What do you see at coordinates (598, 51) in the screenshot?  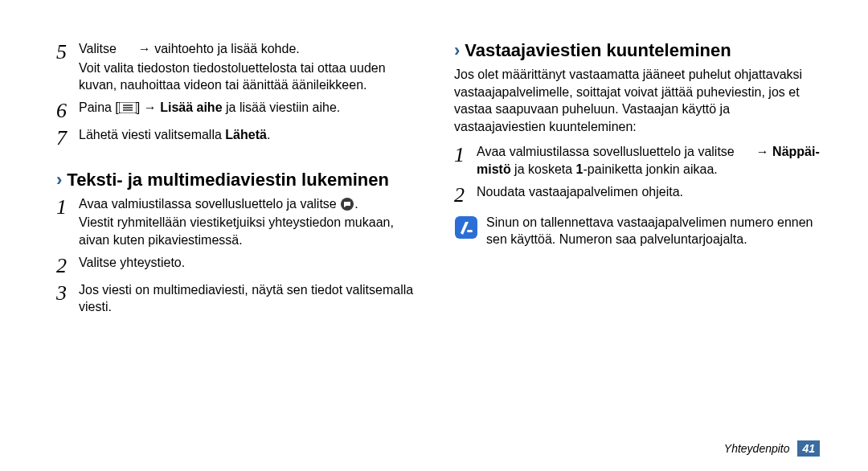 I see `heading-text: Vastaajaviestien kuunteleminen` at bounding box center [598, 51].